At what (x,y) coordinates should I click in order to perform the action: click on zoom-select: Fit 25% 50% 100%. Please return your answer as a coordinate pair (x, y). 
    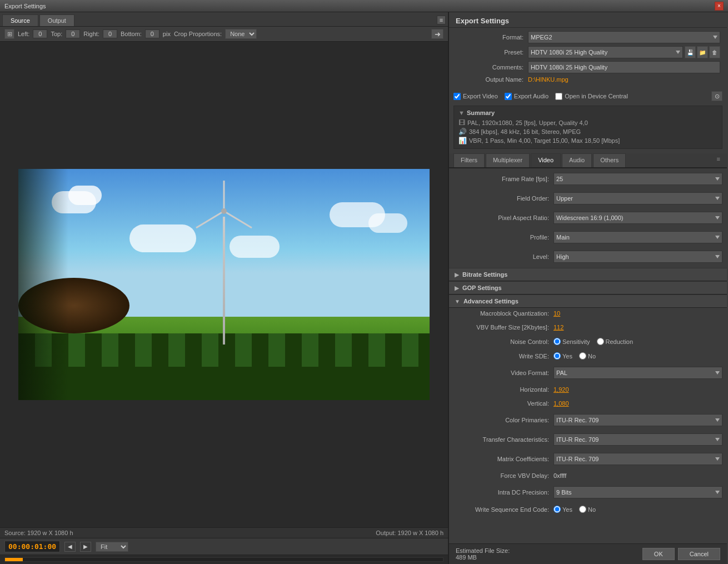
    Looking at the image, I should click on (112, 547).